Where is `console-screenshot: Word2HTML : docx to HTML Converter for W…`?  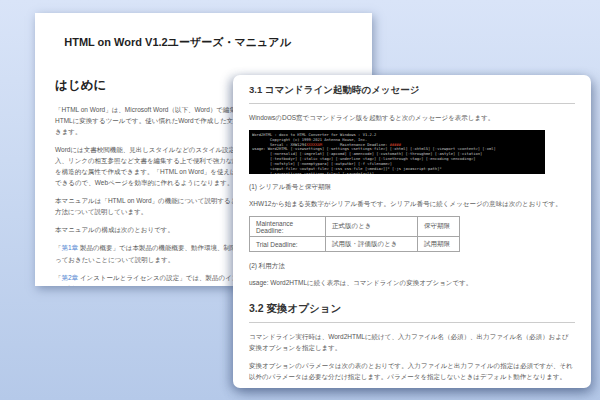 console-screenshot: Word2HTML : docx to HTML Converter for W… is located at coordinates (397, 152).